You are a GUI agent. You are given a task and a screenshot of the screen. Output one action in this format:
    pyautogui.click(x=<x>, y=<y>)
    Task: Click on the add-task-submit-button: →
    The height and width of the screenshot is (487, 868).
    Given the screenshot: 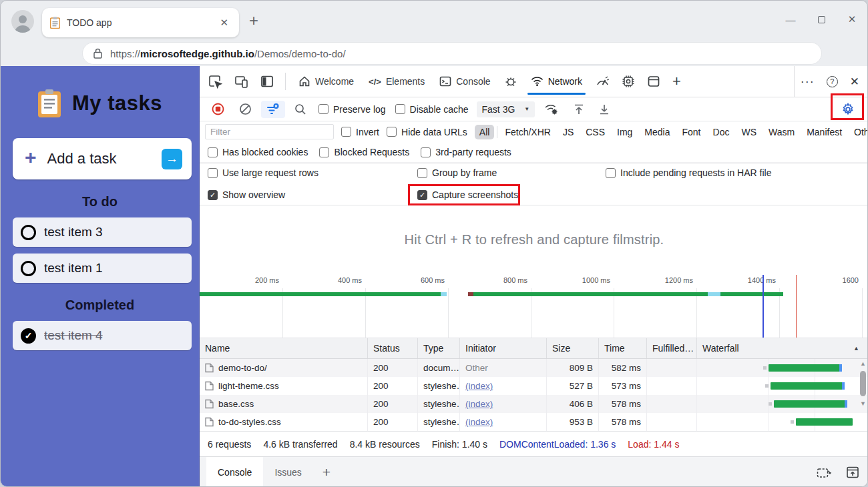 What is the action you would take?
    pyautogui.click(x=172, y=159)
    